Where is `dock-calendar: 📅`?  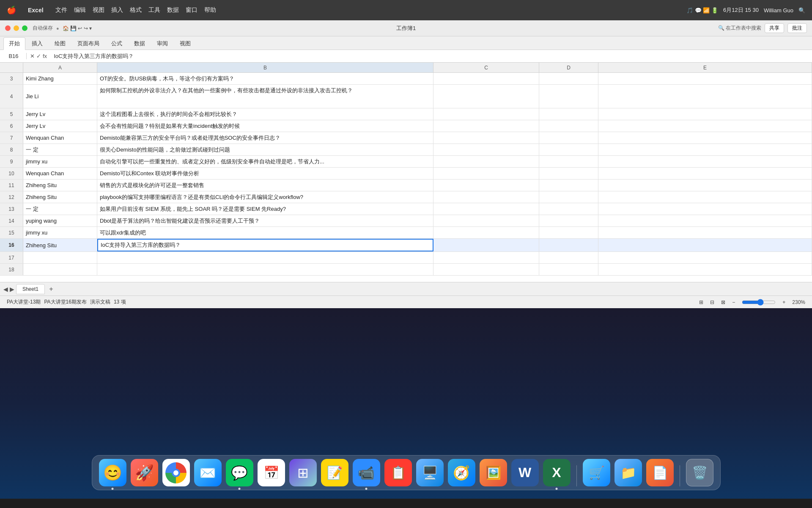
dock-calendar: 📅 is located at coordinates (272, 472).